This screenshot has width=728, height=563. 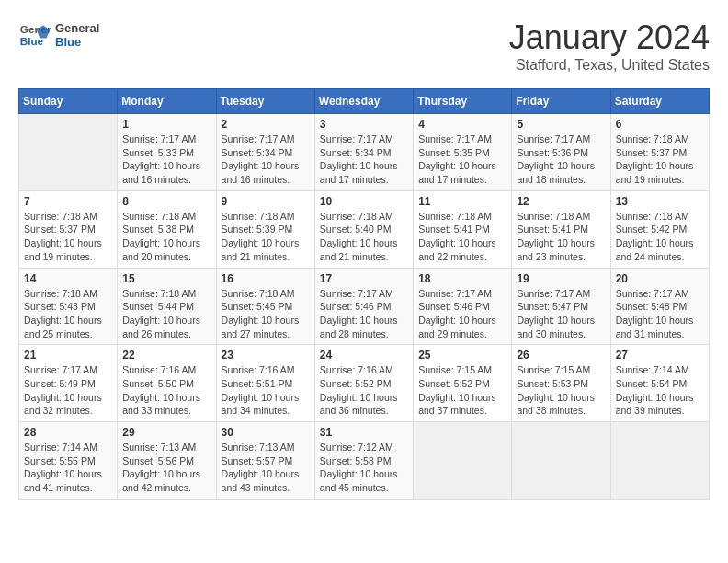 I want to click on header-sunday: Sunday, so click(x=68, y=101).